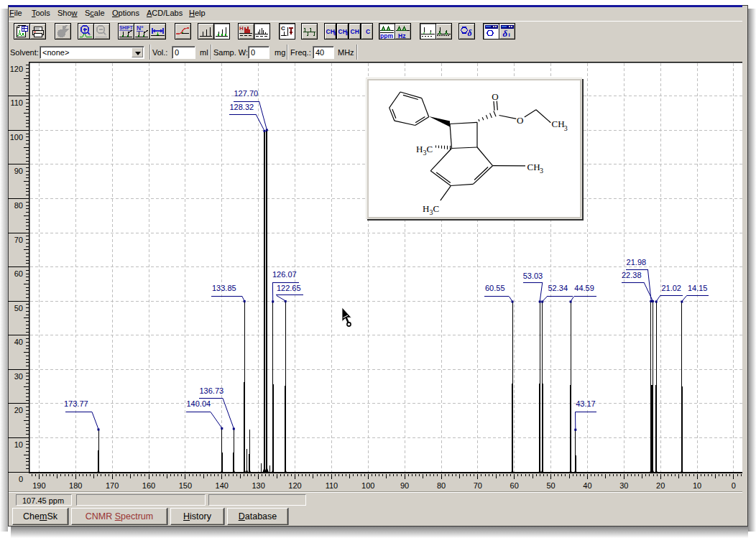 The height and width of the screenshot is (538, 756). What do you see at coordinates (222, 486) in the screenshot?
I see `svg-text: 140` at bounding box center [222, 486].